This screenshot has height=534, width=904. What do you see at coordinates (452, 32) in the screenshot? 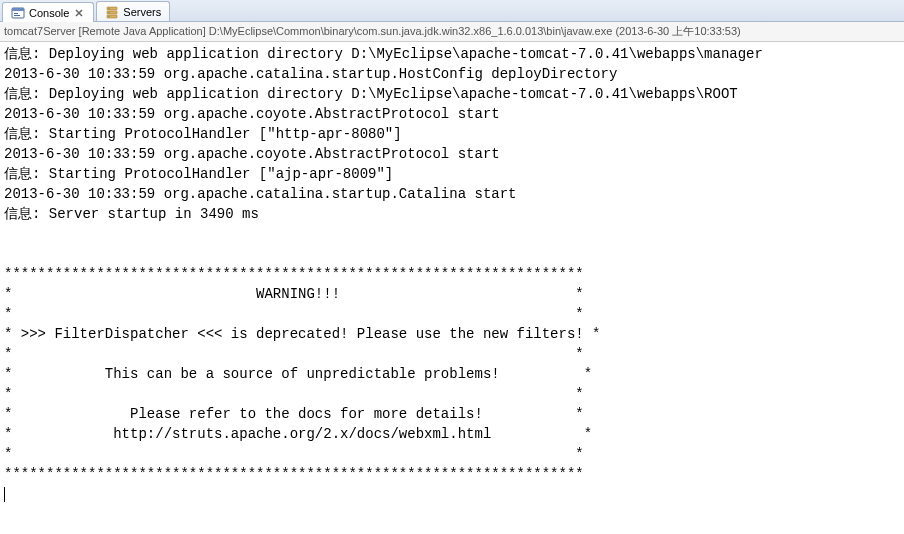
I see `process-info: tomcat7Server [Remote Java Application] …` at bounding box center [452, 32].